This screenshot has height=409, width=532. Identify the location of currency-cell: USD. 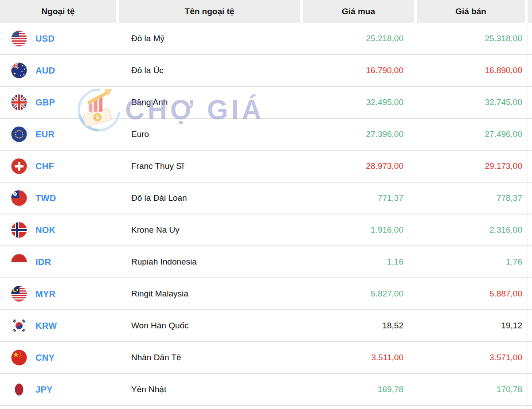
(59, 39).